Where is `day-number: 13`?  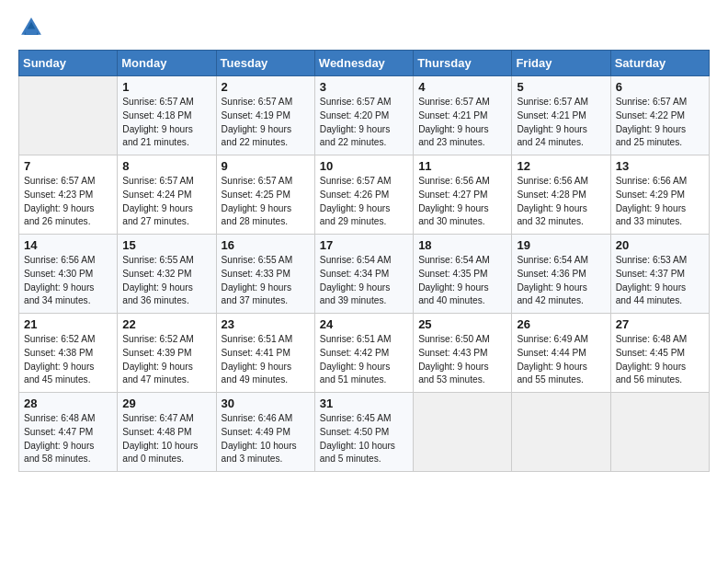 day-number: 13 is located at coordinates (660, 166).